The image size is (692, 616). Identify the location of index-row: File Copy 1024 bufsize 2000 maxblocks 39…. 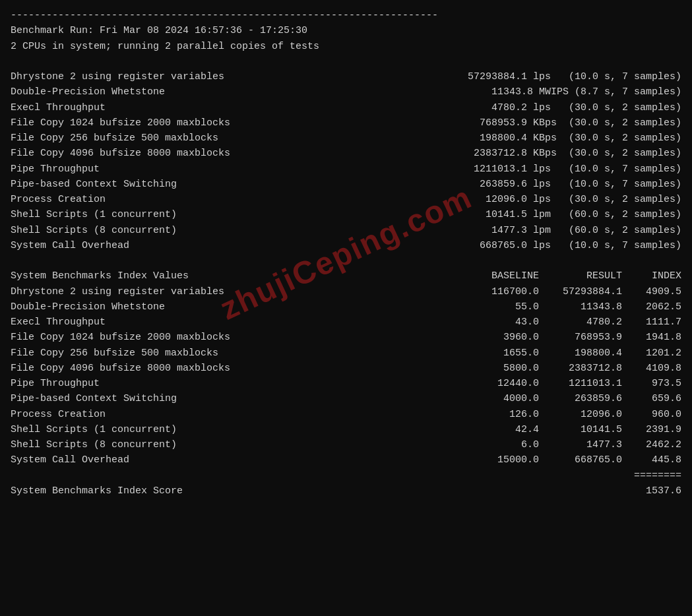
(346, 338).